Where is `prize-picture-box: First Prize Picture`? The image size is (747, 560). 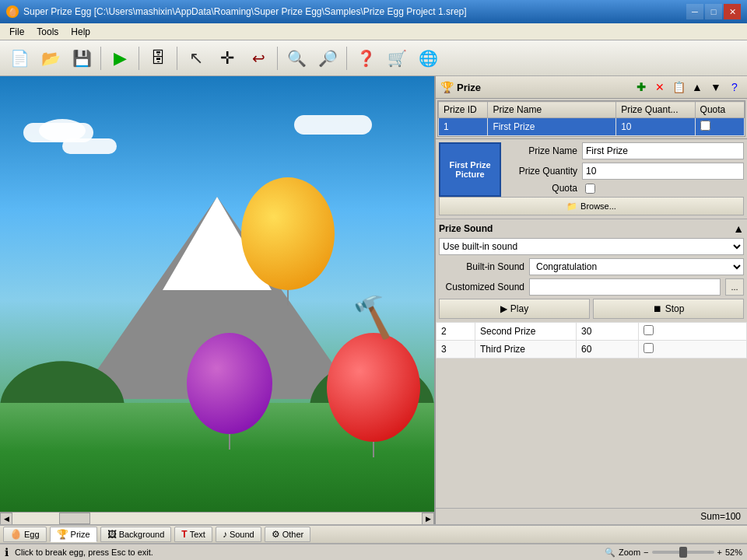
prize-picture-box: First Prize Picture is located at coordinates (470, 170).